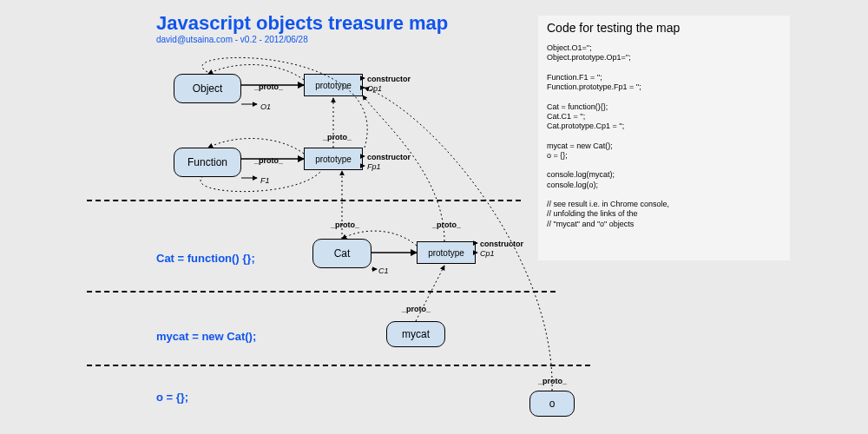  Describe the element at coordinates (333, 85) in the screenshot. I see `node-object-prototype: prototype` at that location.